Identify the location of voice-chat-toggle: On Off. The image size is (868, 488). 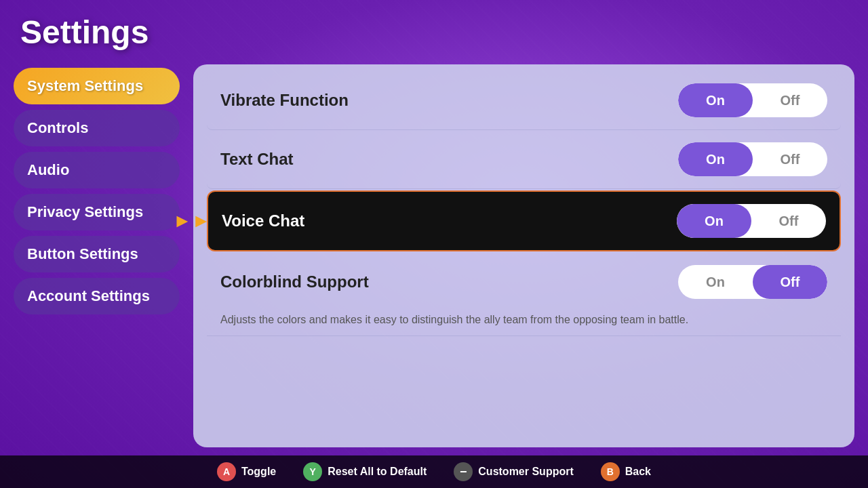
(751, 221).